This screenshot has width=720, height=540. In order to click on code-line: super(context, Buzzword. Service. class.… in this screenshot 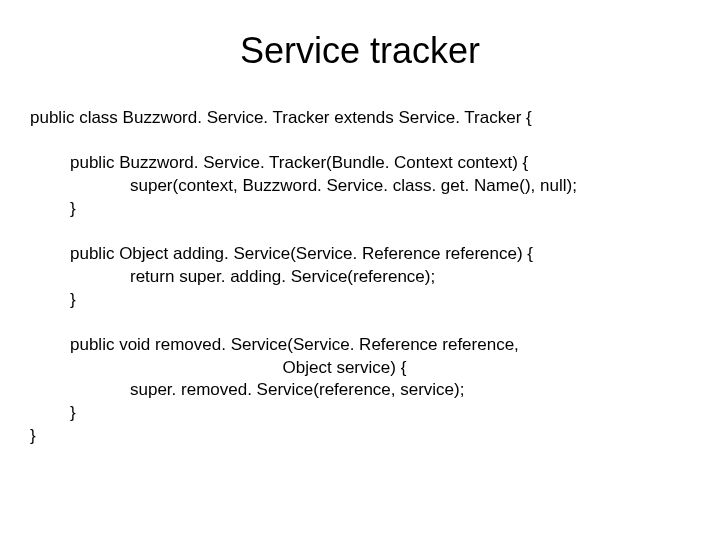, I will do `click(410, 186)`.